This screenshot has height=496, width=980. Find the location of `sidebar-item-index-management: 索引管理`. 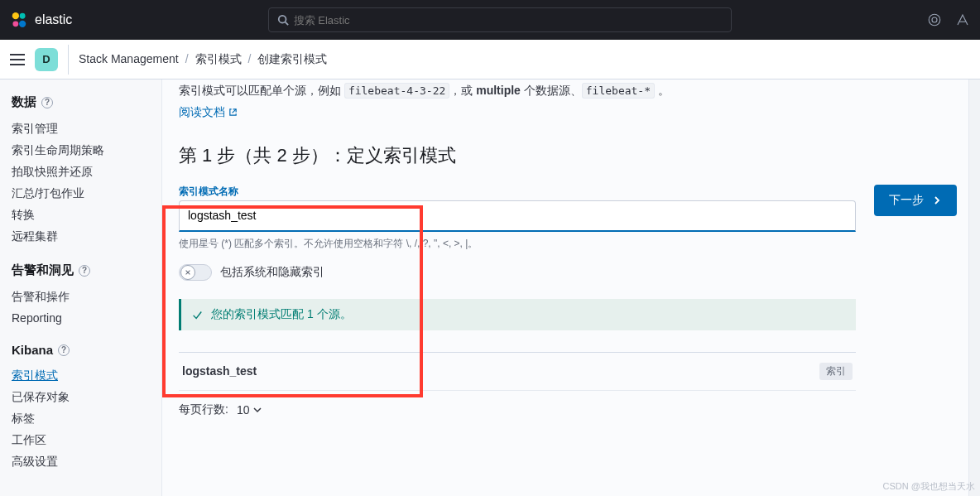

sidebar-item-index-management: 索引管理 is located at coordinates (35, 128).